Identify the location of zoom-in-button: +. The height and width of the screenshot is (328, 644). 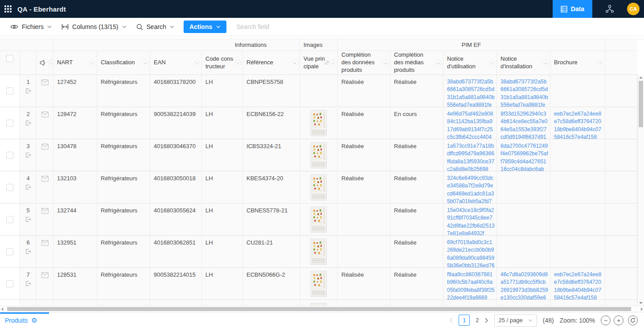
(619, 320).